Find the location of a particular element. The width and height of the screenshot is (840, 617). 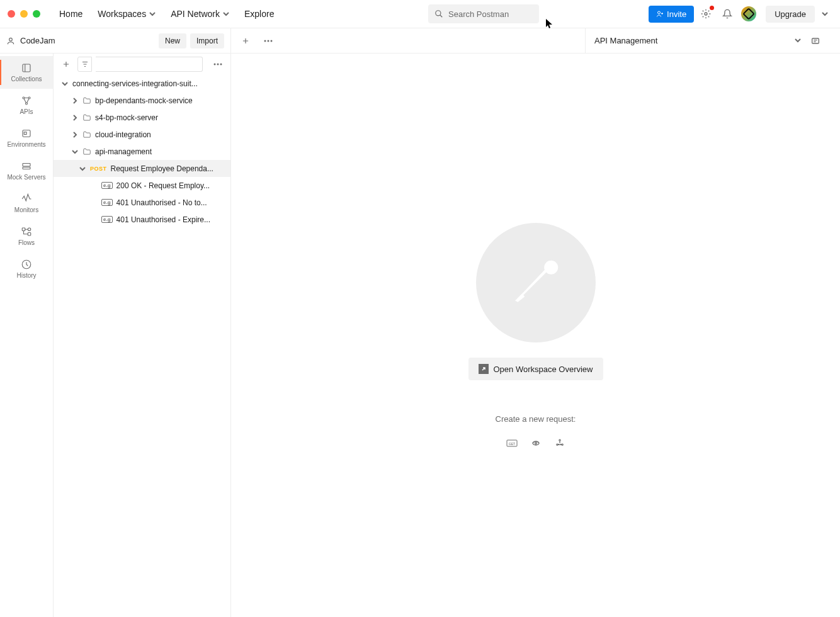

open-workspace-overview-button: Open Workspace Overview is located at coordinates (536, 369).